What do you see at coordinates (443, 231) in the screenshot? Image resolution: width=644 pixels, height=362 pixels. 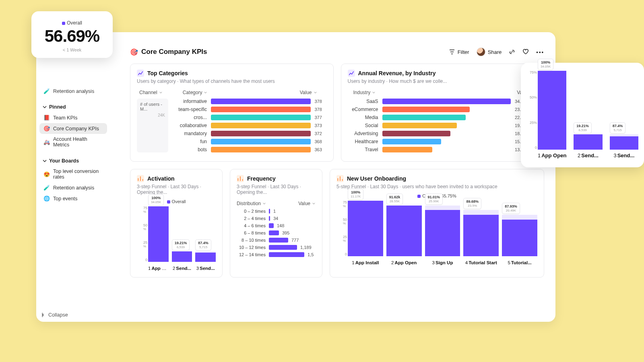 I see `bar-bg: 91.01%25.99K` at bounding box center [443, 231].